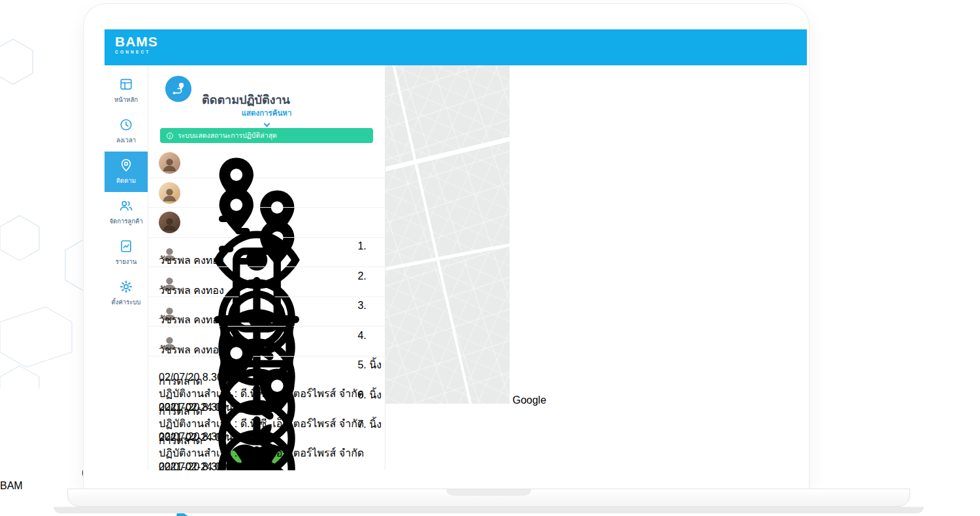 This screenshot has width=980, height=516. I want to click on sidebar-item-gear: ตั้งค่าระบบ, so click(126, 293).